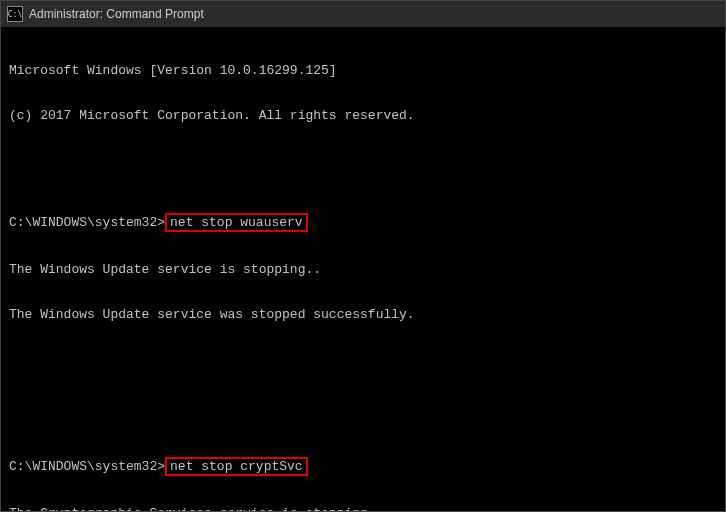 Image resolution: width=726 pixels, height=512 pixels. Describe the element at coordinates (363, 14) in the screenshot. I see `window-titlebar: C:\ Administrator: Command Prompt` at that location.